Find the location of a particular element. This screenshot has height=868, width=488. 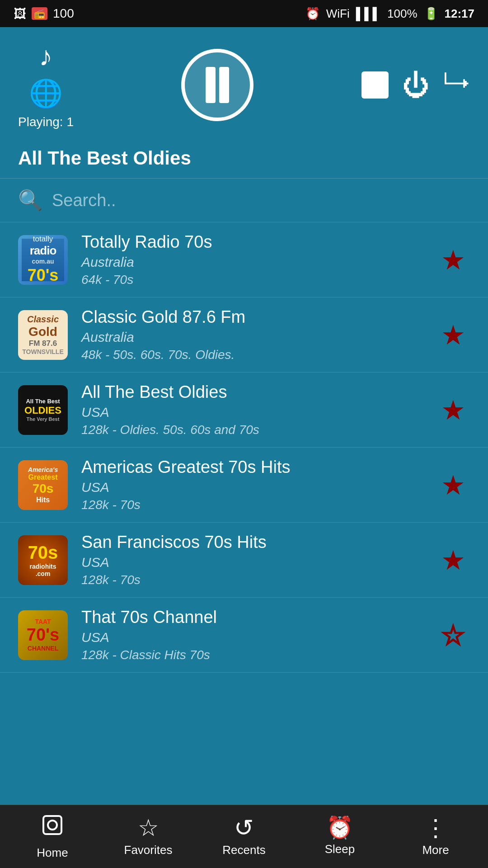

station-logo-5: 70s radiohits .com is located at coordinates (43, 560).